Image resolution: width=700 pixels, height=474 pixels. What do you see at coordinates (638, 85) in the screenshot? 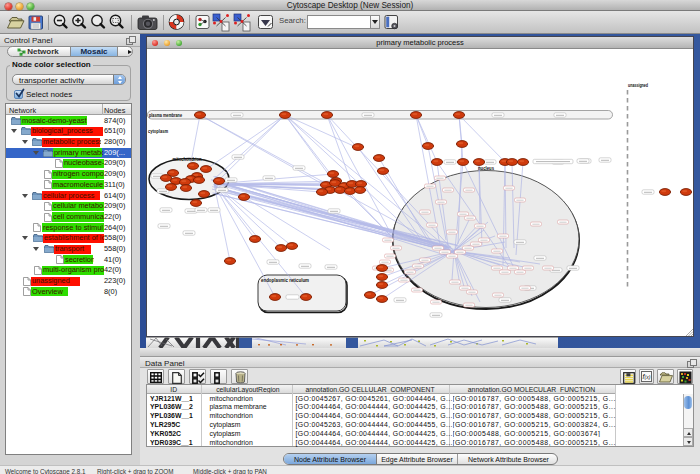
I see `svg-text: unassigned` at bounding box center [638, 85].